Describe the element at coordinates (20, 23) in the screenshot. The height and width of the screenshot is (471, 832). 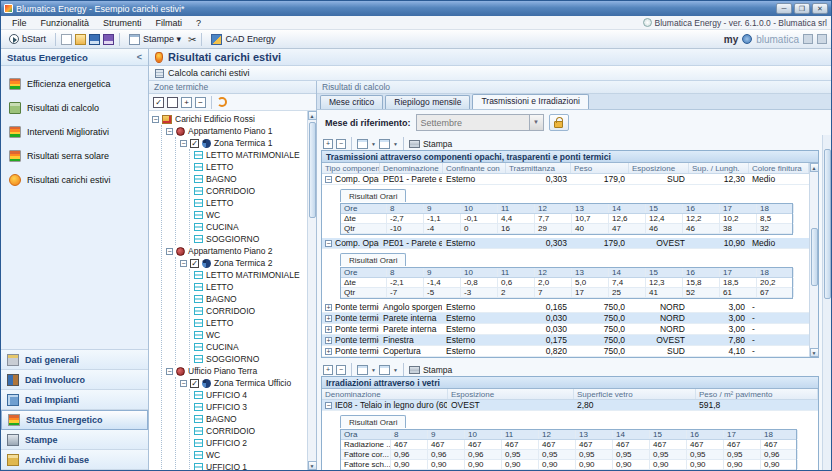
I see `menu-item-file: File` at that location.